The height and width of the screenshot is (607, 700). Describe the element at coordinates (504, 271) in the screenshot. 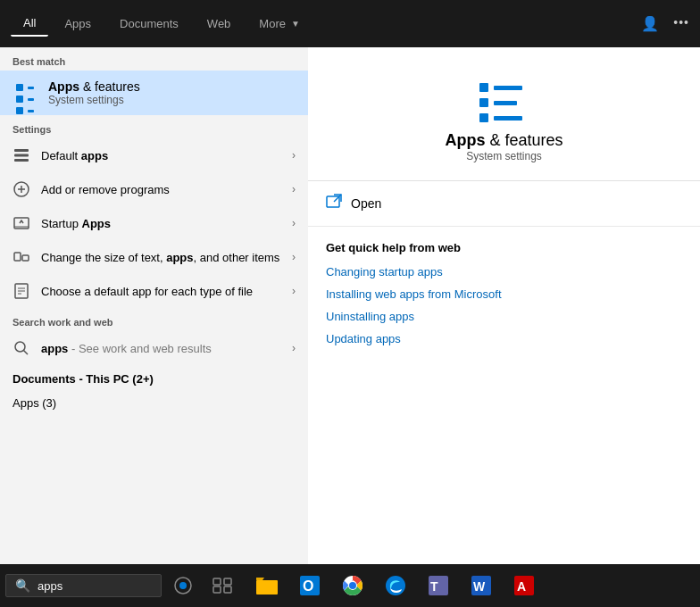

I see `help-link-1: Changing startup apps` at that location.